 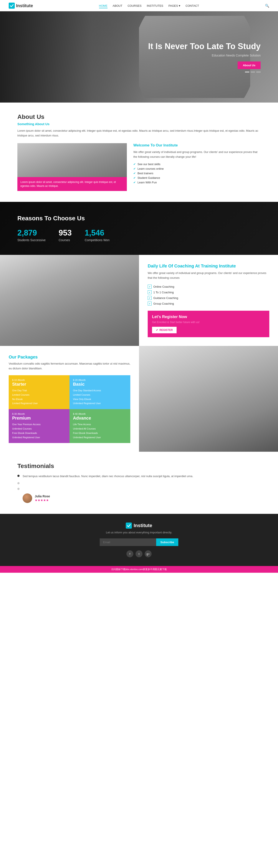 I want to click on packages-grid: $ 10 /Month Starter One Day TrialLimited…, so click(x=69, y=409).